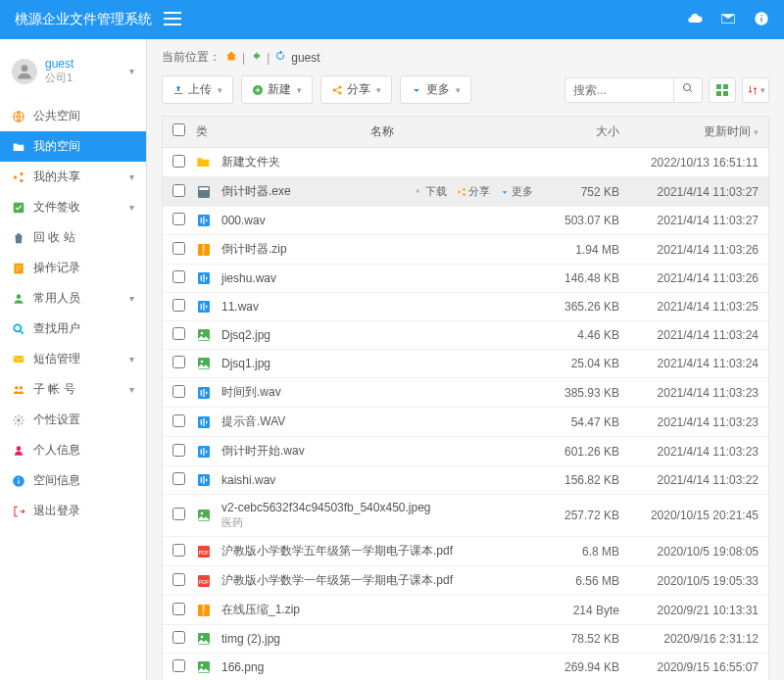 Image resolution: width=784 pixels, height=680 pixels. What do you see at coordinates (19, 299) in the screenshot?
I see `user-icon` at bounding box center [19, 299].